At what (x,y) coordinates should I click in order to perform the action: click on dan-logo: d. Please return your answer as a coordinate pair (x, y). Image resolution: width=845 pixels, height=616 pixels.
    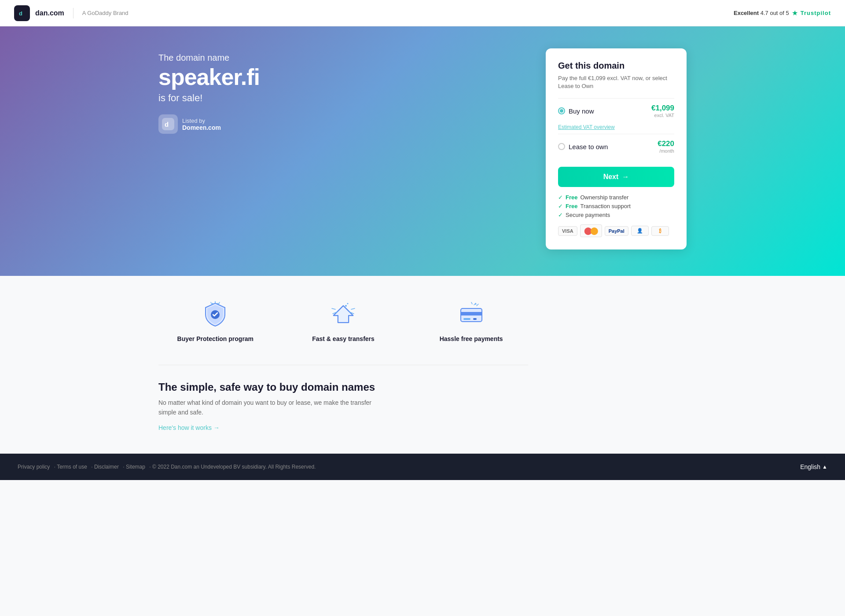
    Looking at the image, I should click on (22, 13).